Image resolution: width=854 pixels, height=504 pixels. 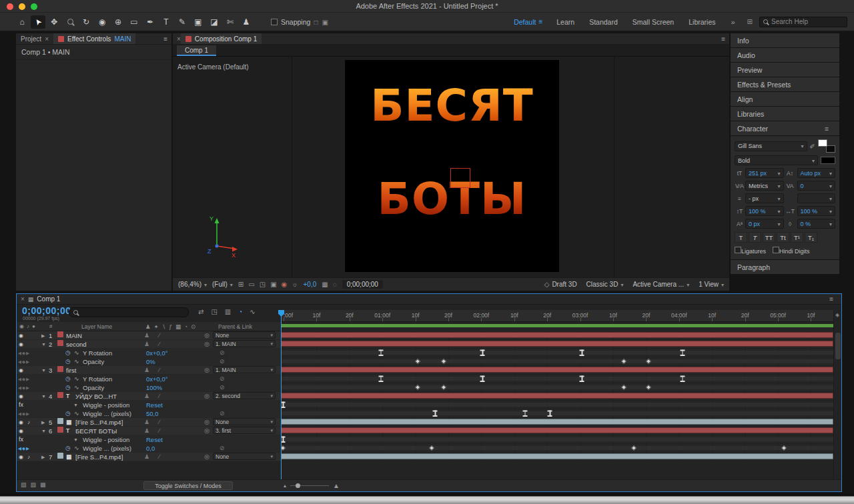 What do you see at coordinates (244, 431) in the screenshot?
I see `parent-select: 3. first` at bounding box center [244, 431].